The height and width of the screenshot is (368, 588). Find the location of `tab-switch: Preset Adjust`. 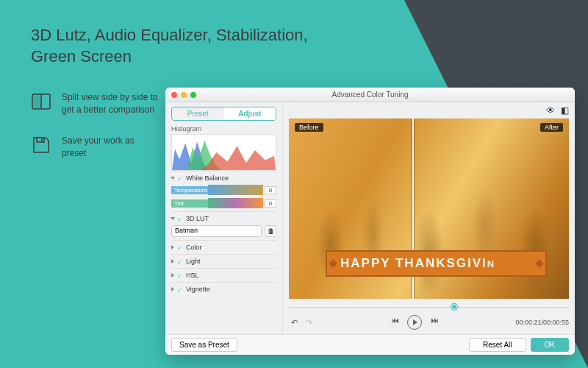

tab-switch: Preset Adjust is located at coordinates (223, 113).